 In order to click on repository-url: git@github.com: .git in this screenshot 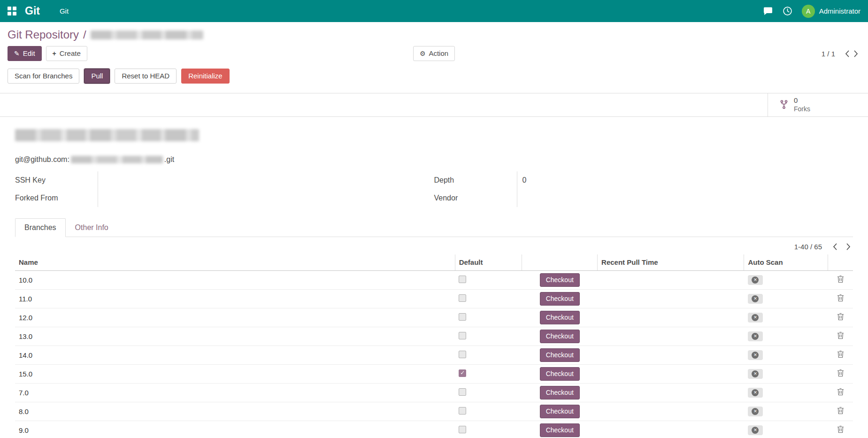, I will do `click(434, 160)`.